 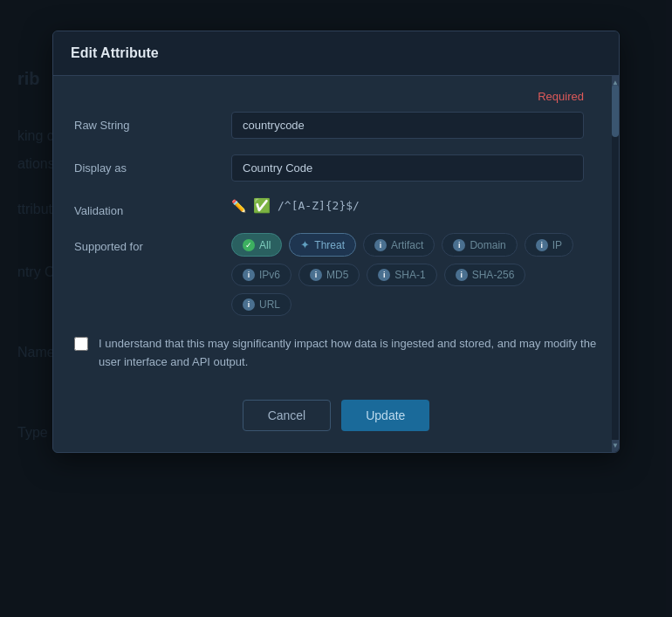 I want to click on validation-content: ✏️ ✅ /^[A-Z]{2}$/, so click(x=295, y=206).